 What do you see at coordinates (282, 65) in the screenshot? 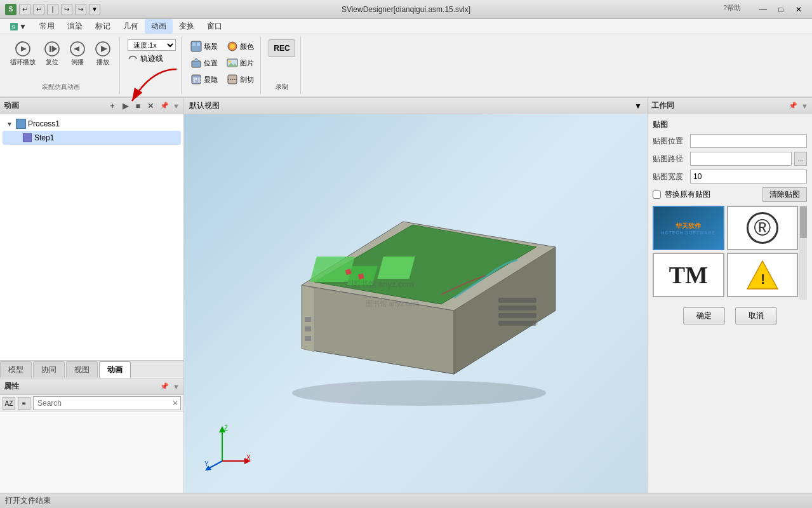
I see `record-group: REC 录制` at bounding box center [282, 65].